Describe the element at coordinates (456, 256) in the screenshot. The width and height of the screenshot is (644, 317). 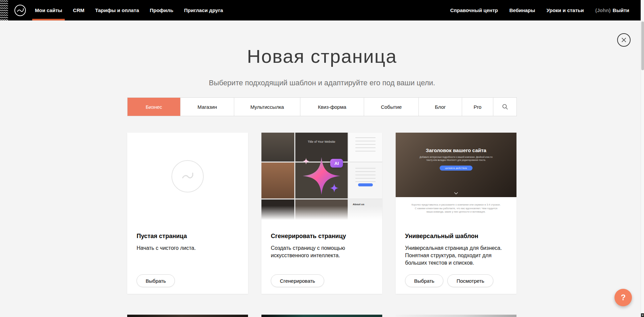
I see `card-description: Универсальная страница для бизнеса. Поня…` at that location.